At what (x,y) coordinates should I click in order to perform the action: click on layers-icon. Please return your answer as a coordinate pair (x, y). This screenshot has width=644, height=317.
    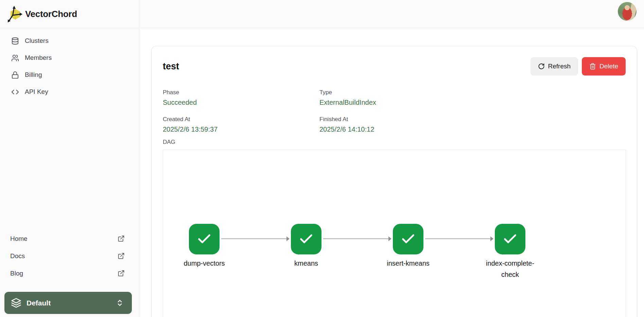
    Looking at the image, I should click on (16, 303).